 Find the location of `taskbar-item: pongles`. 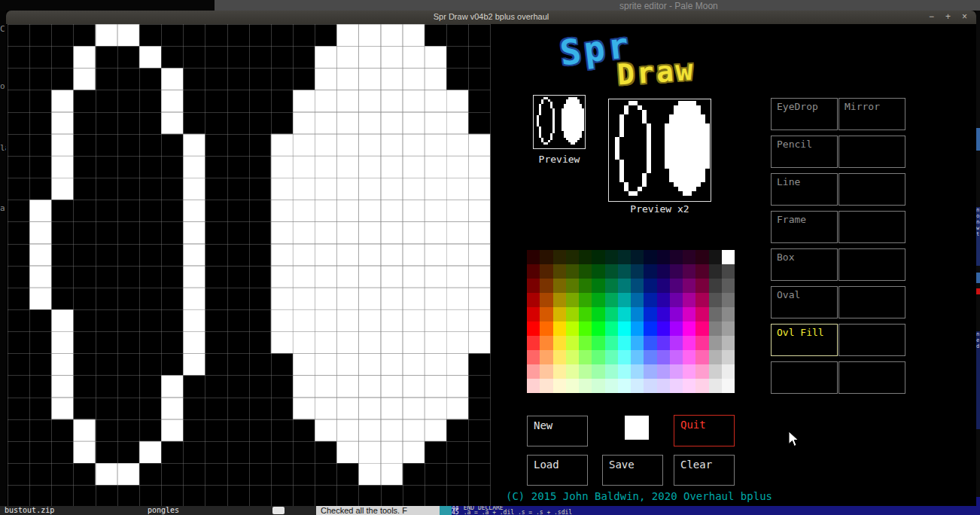

taskbar-item: pongles is located at coordinates (163, 510).